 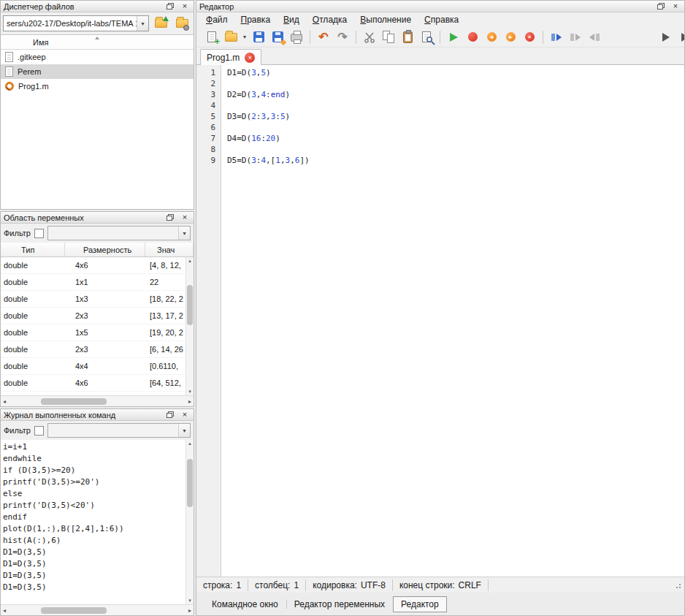 I want to click on file-list-header: Имя, so click(x=97, y=42).